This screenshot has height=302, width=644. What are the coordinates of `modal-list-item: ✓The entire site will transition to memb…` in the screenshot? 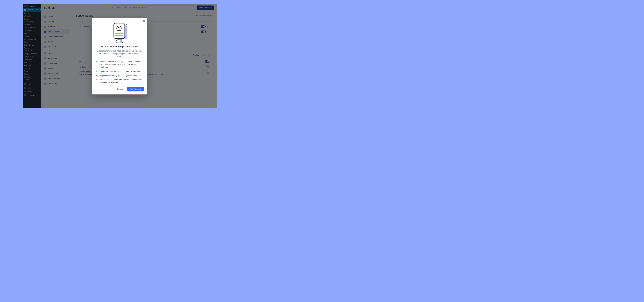 It's located at (120, 71).